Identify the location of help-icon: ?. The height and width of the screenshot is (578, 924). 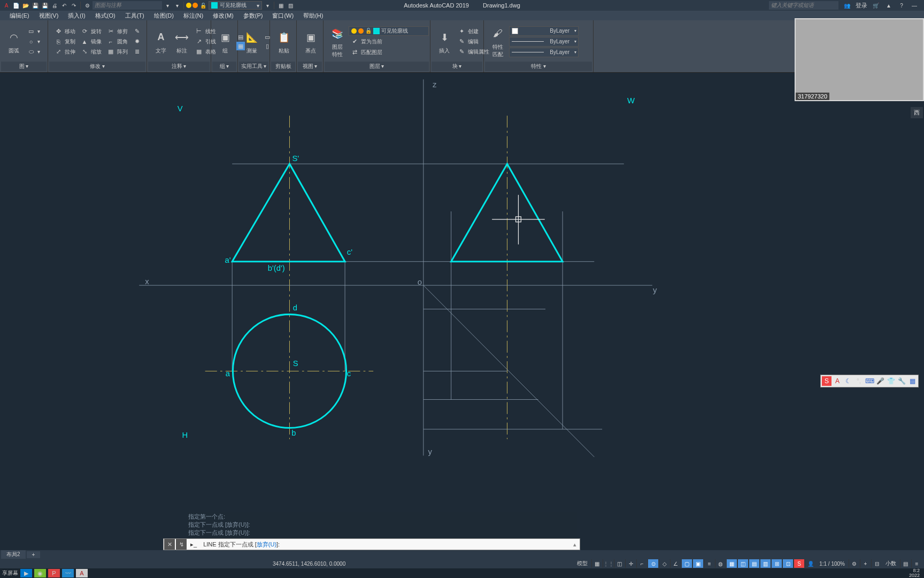
(902, 5).